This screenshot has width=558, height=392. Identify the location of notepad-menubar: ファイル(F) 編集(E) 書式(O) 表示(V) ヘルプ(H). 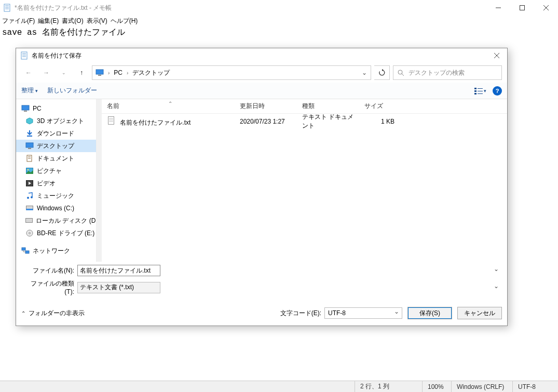
(279, 21).